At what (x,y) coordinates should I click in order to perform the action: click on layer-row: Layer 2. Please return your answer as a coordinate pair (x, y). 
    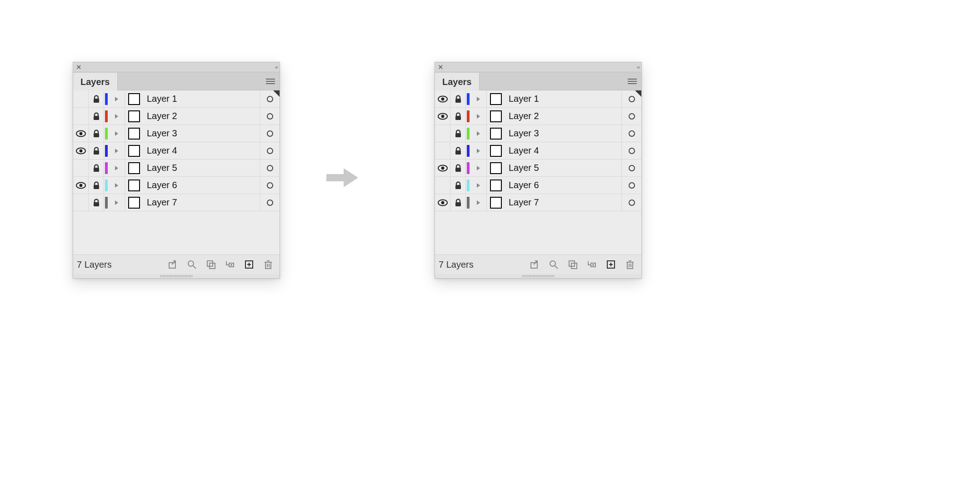
    Looking at the image, I should click on (176, 116).